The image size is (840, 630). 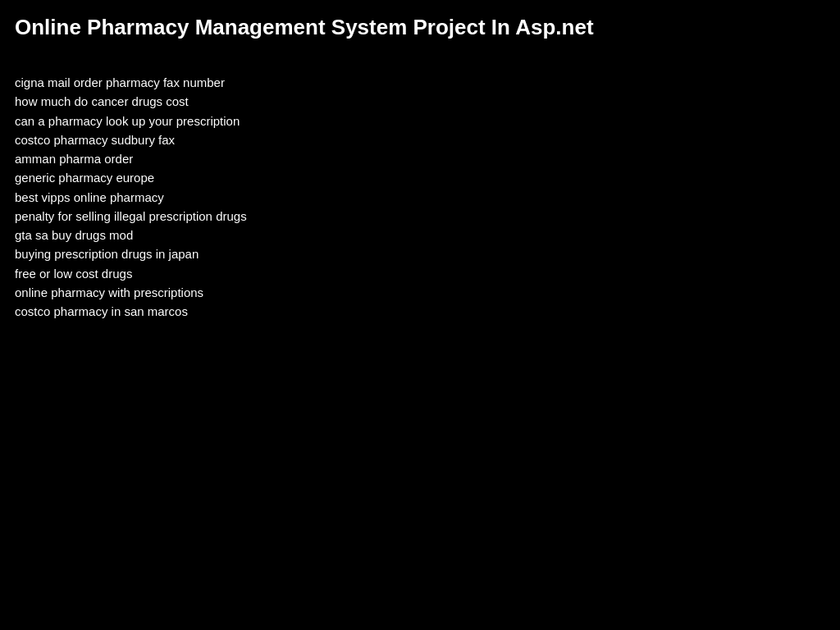 What do you see at coordinates (420, 177) in the screenshot?
I see `list-item: generic pharmacy europe` at bounding box center [420, 177].